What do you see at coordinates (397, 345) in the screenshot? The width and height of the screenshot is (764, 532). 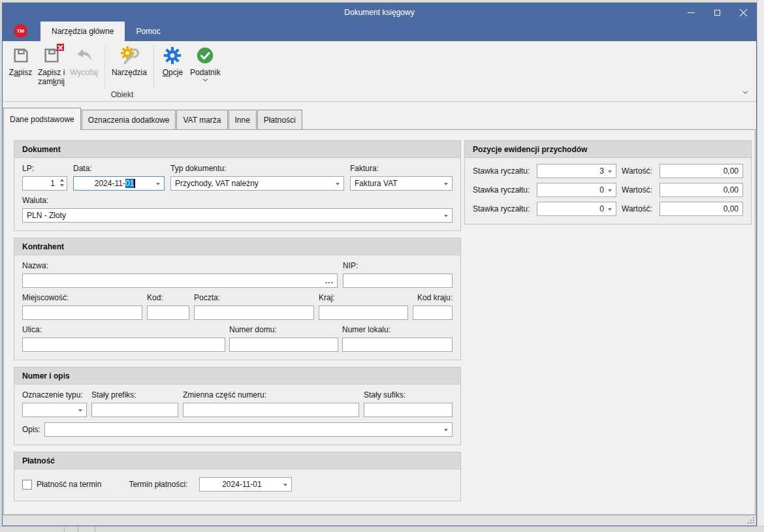 I see `numer-lokalu-input` at bounding box center [397, 345].